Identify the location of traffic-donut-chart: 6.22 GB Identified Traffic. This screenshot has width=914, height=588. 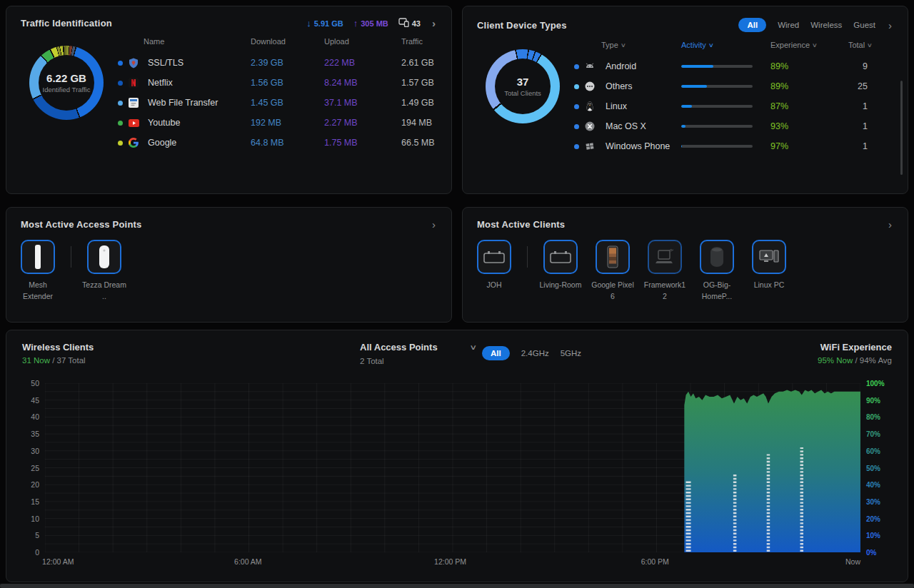
(66, 83).